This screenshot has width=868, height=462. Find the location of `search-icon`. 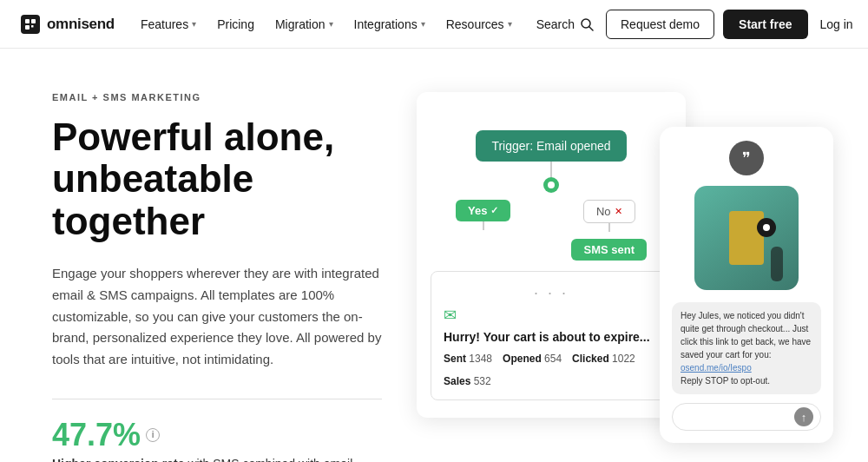

search-icon is located at coordinates (587, 24).